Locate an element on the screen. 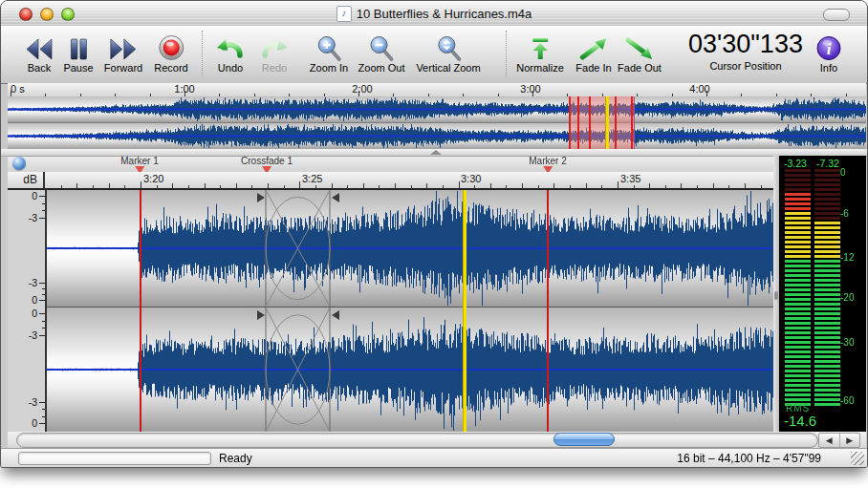 The image size is (868, 488). overview-playhead-cursor is located at coordinates (607, 122).